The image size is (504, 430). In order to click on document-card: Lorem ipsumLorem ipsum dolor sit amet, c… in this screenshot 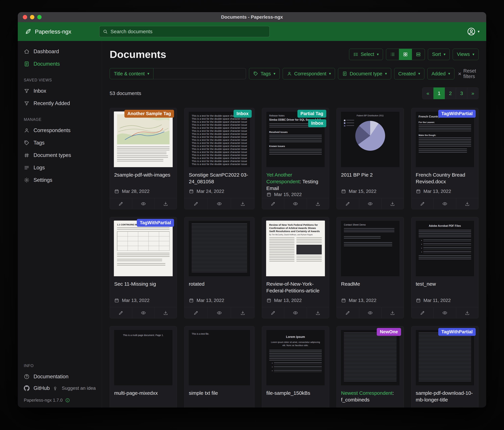, I will do `click(296, 367)`.